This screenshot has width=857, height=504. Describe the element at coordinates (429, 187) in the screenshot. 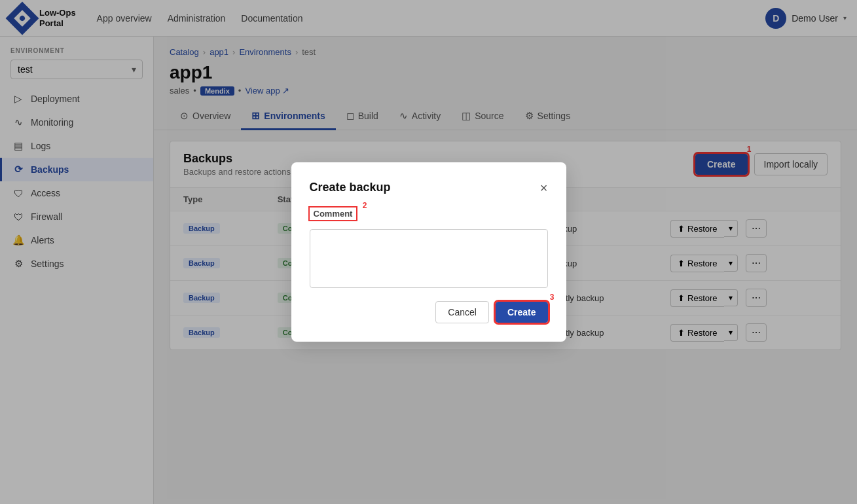

I see `modal-header: Create backup ×` at that location.